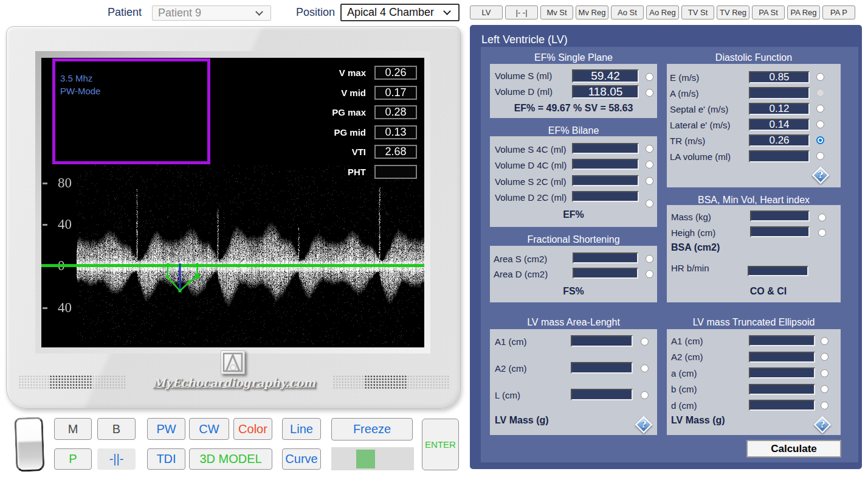  What do you see at coordinates (396, 133) in the screenshot?
I see `pgmid-value: 0.13` at bounding box center [396, 133].